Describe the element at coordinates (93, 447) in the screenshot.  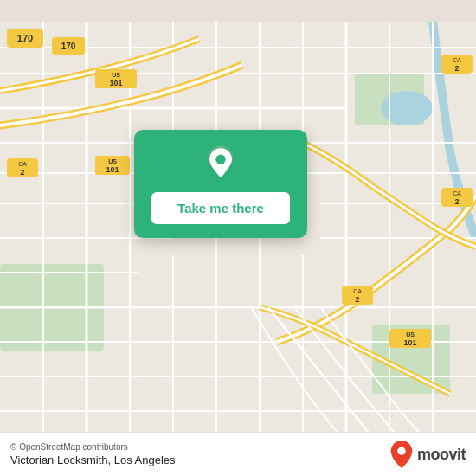
I see `osm-credit: © OpenStreetMap contributors` at that location.